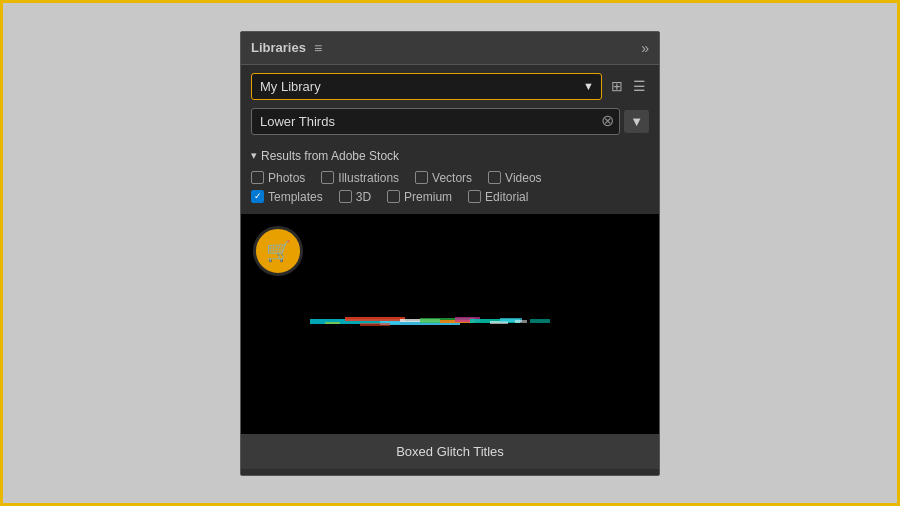 The image size is (900, 506). What do you see at coordinates (523, 178) in the screenshot?
I see `videos-label: Videos` at bounding box center [523, 178].